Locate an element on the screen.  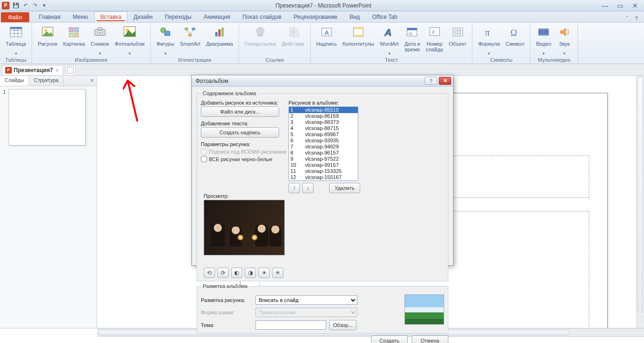
table-icon is located at coordinates (16, 32).